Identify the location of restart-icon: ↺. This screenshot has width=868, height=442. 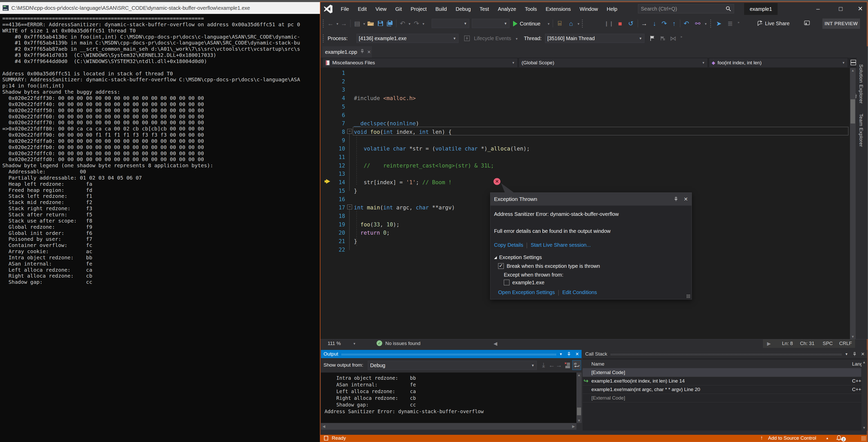
(631, 24).